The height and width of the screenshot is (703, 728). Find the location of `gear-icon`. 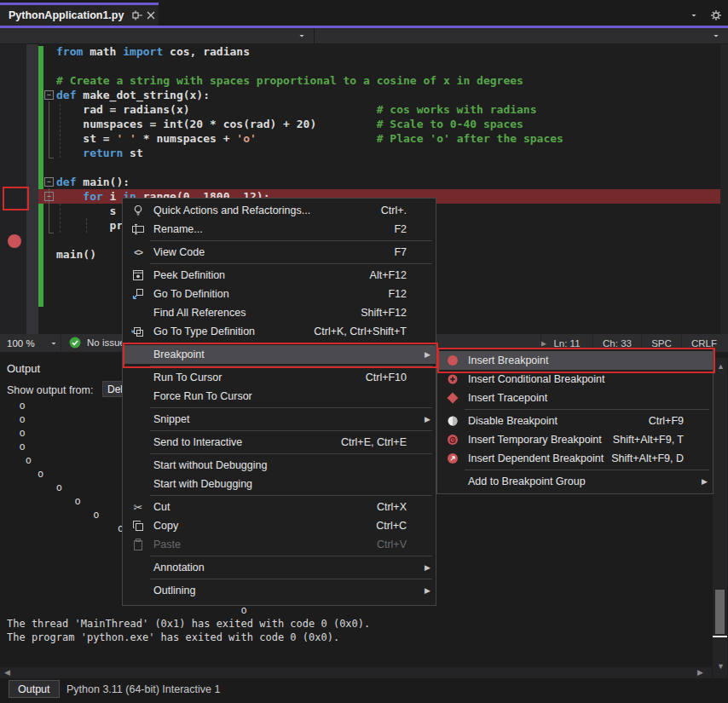

gear-icon is located at coordinates (716, 15).